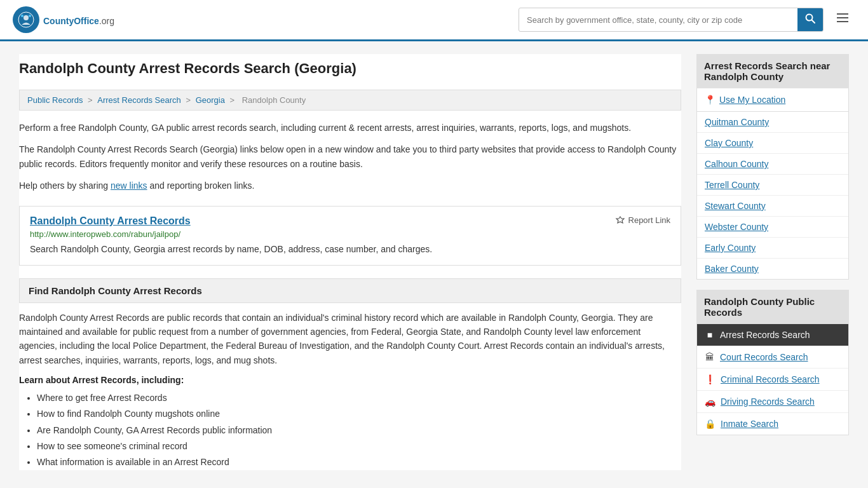  I want to click on arrest-icon: ■, so click(710, 335).